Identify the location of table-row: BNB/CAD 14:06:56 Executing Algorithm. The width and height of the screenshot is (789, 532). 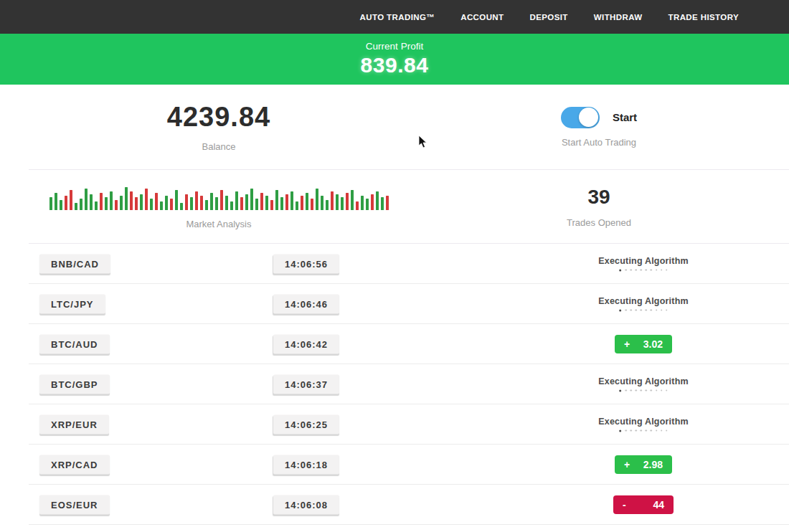
(409, 264).